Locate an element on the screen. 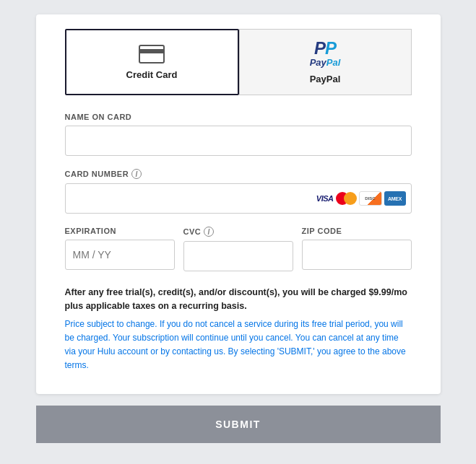 The height and width of the screenshot is (464, 476). expiration-input is located at coordinates (120, 255).